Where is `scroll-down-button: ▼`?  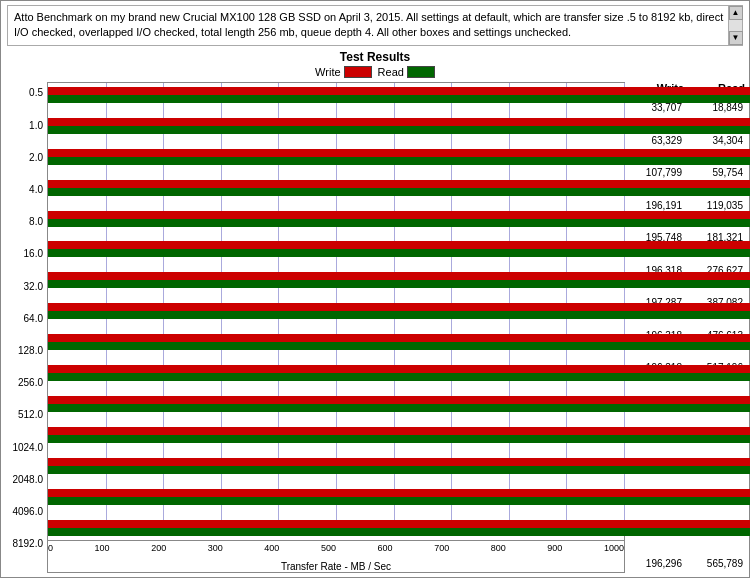
scroll-down-button: ▼ is located at coordinates (736, 38).